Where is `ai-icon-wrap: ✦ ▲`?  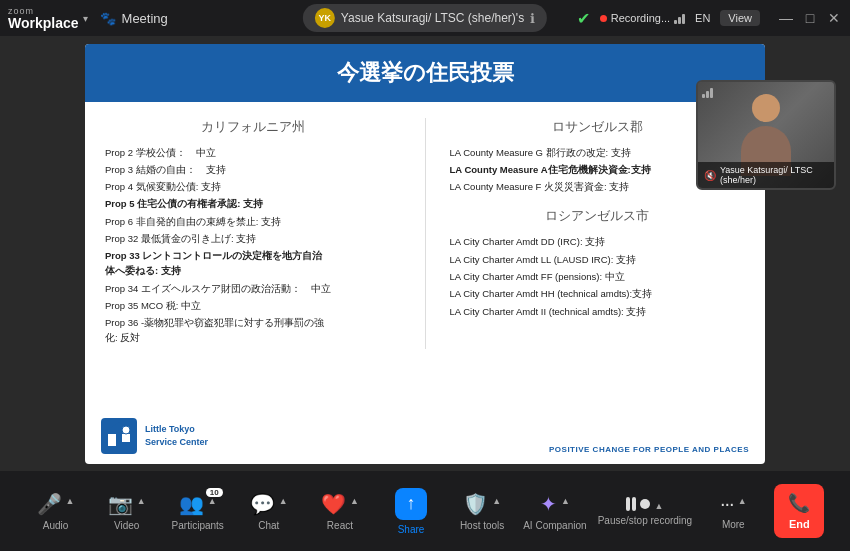
ai-icon-wrap: ✦ ▲ is located at coordinates (555, 504).